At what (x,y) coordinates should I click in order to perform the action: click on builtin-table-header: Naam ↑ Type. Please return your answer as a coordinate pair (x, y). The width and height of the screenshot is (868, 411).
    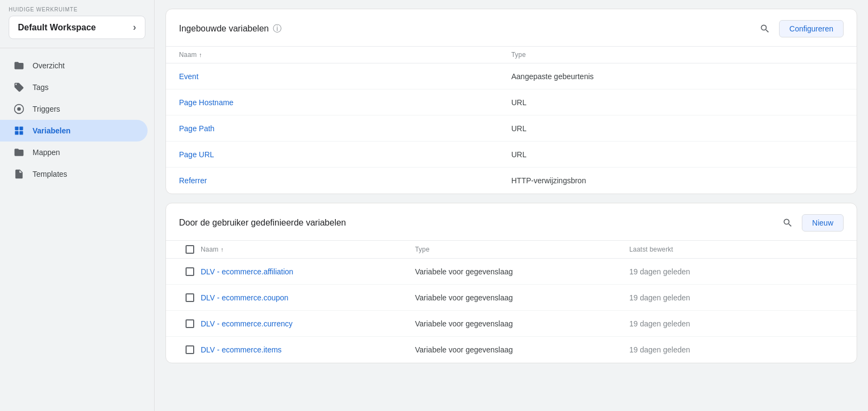
    Looking at the image, I should click on (511, 55).